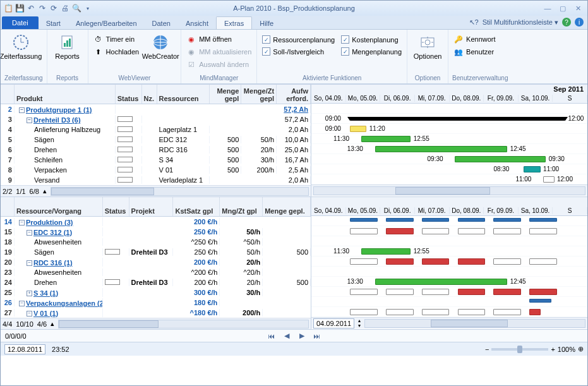 This screenshot has width=588, height=386. Describe the element at coordinates (155, 313) in the screenshot. I see `table-row: 27−V 01 (1)^180 €/h200/h` at that location.